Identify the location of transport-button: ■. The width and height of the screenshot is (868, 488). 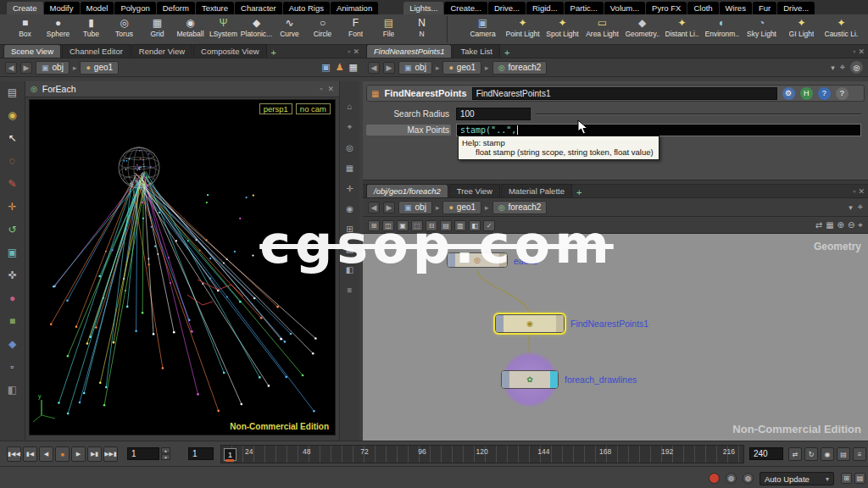
(63, 454).